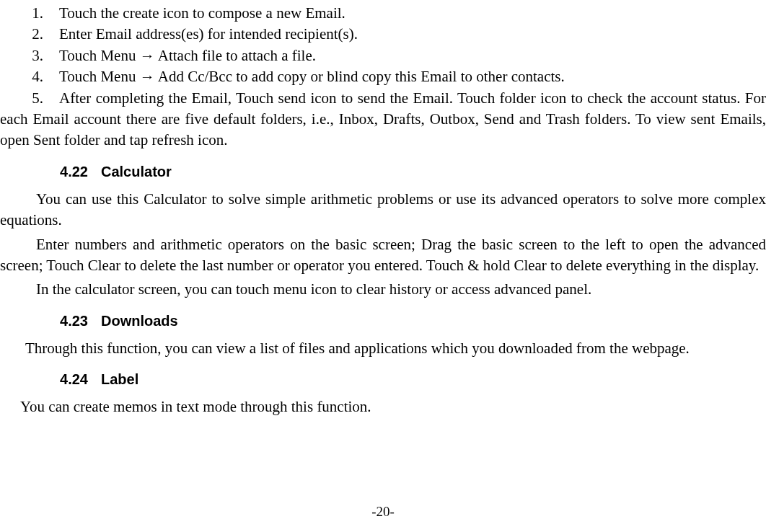 Image resolution: width=766 pixels, height=532 pixels. What do you see at coordinates (50, 172) in the screenshot?
I see `heading-number: 4.22` at bounding box center [50, 172].